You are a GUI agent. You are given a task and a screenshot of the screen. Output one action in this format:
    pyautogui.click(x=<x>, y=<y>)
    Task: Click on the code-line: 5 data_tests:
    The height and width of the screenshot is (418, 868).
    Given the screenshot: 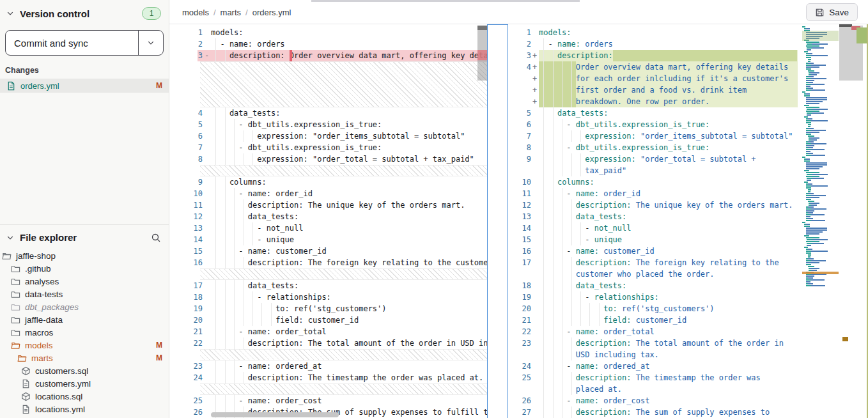 What is the action you would take?
    pyautogui.click(x=655, y=113)
    